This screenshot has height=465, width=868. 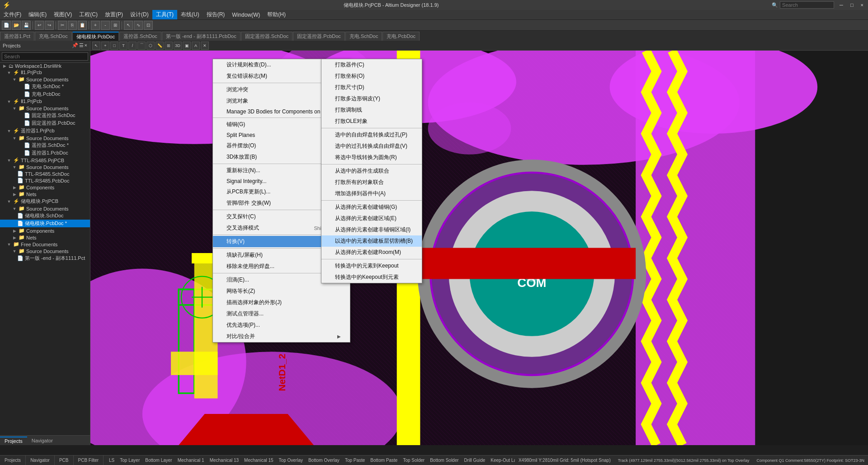 What do you see at coordinates (45, 94) in the screenshot?
I see `tree-item-doc2: 📄 充电.PcbDoc` at bounding box center [45, 94].